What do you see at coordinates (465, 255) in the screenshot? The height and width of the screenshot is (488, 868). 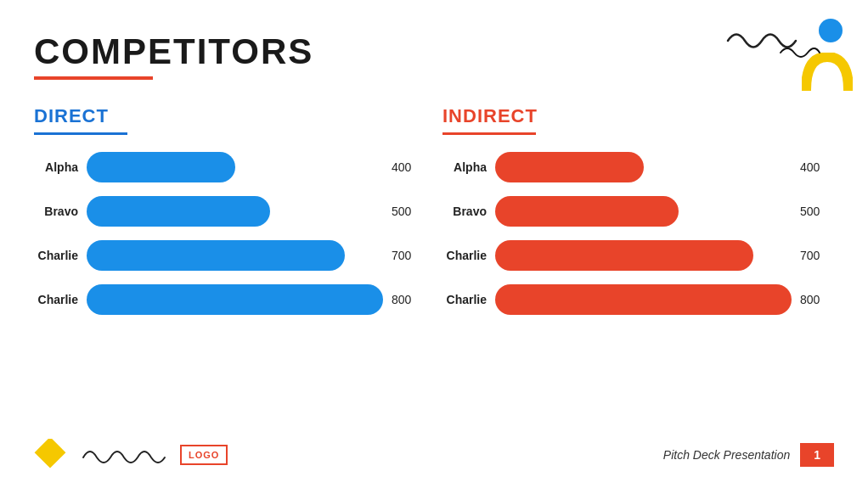 I see `indirect-bar-label-2: Charlie` at bounding box center [465, 255].